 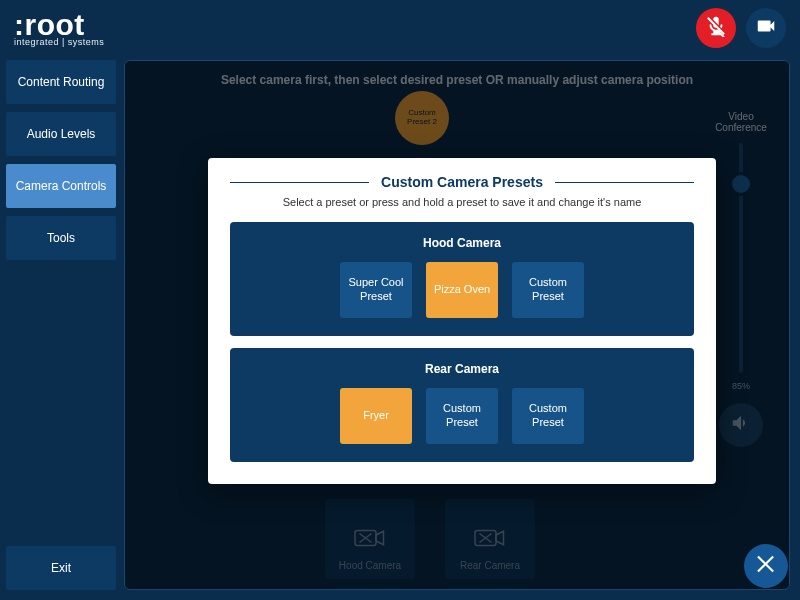 What do you see at coordinates (61, 186) in the screenshot?
I see `sidebar-item-camera-controls: Camera Controls` at bounding box center [61, 186].